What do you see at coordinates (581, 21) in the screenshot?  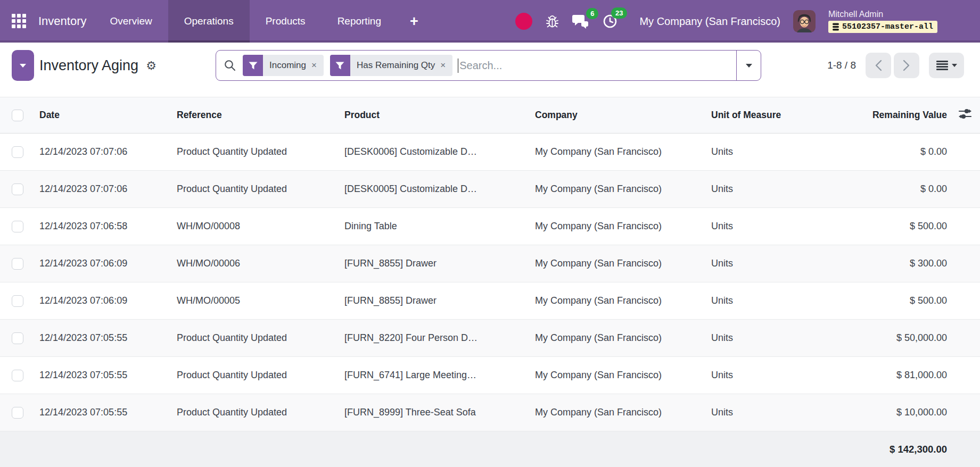 I see `messages-button: 6` at bounding box center [581, 21].